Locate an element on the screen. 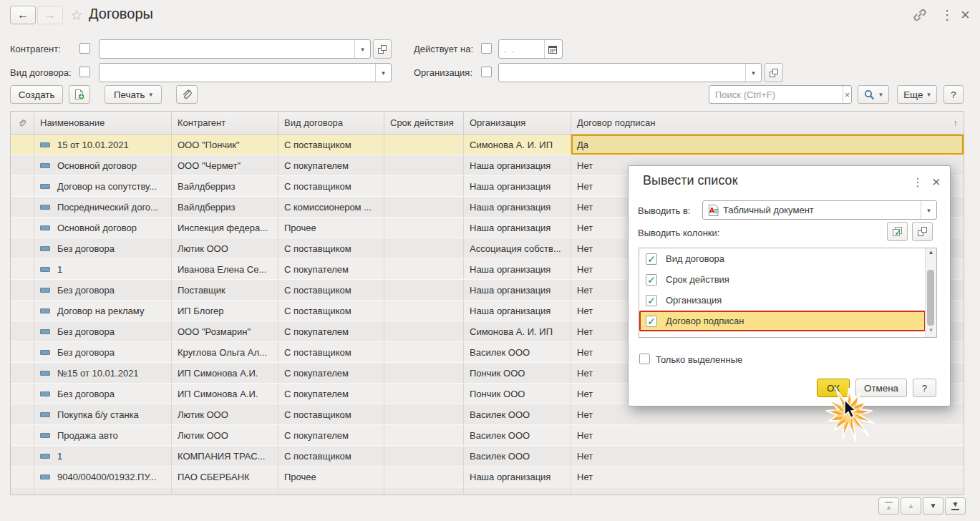  column-header-term: Срок действия is located at coordinates (424, 123).